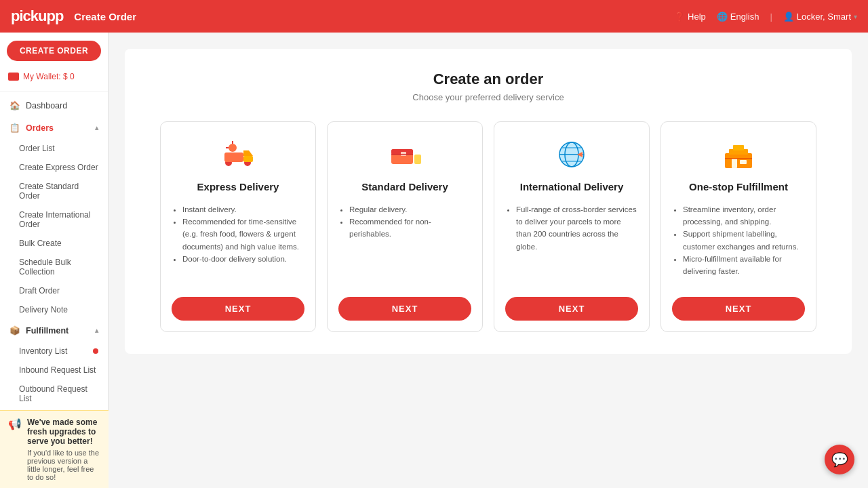 The height and width of the screenshot is (488, 868). What do you see at coordinates (54, 91) in the screenshot?
I see `divider` at bounding box center [54, 91].